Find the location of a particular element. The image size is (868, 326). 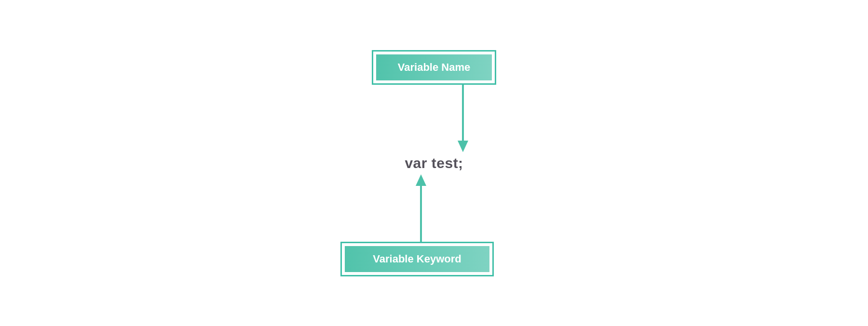

arrow-down-wrap is located at coordinates (434, 118).